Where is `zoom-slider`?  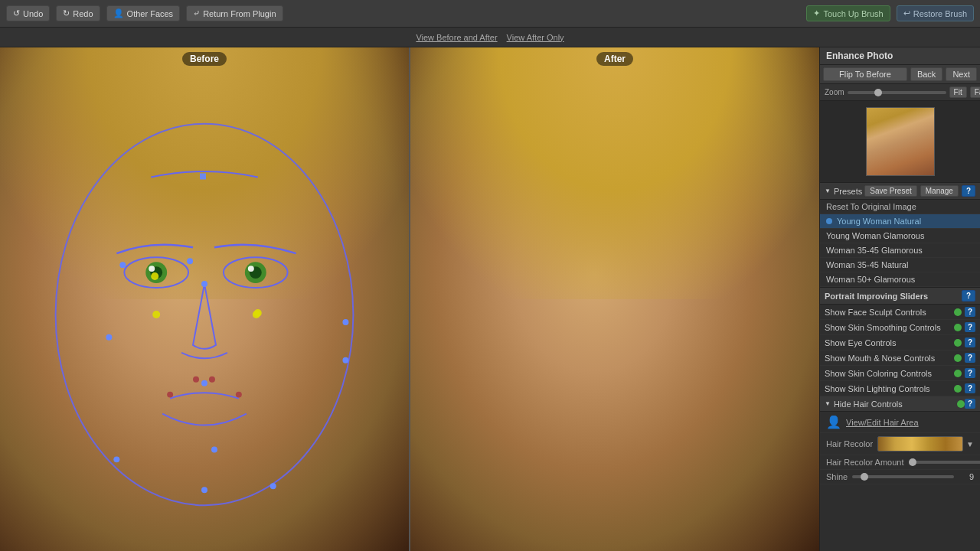 zoom-slider is located at coordinates (897, 93).